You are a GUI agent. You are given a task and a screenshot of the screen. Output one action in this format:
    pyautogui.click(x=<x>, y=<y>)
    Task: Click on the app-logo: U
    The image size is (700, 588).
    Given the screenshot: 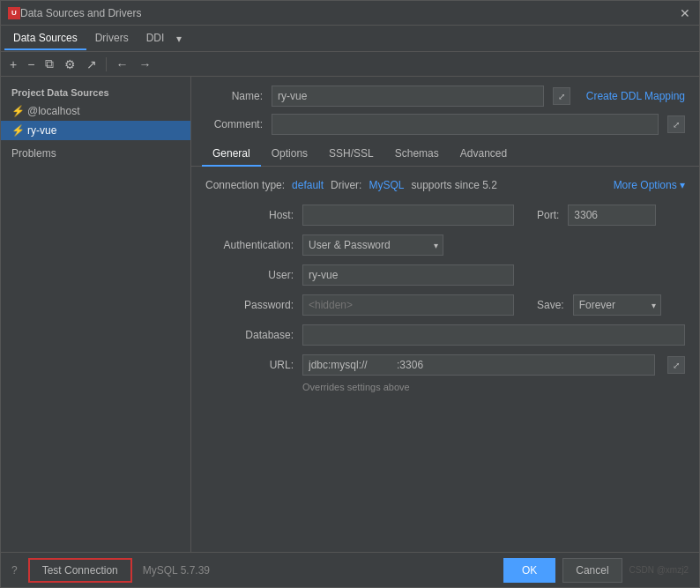 What is the action you would take?
    pyautogui.click(x=14, y=13)
    